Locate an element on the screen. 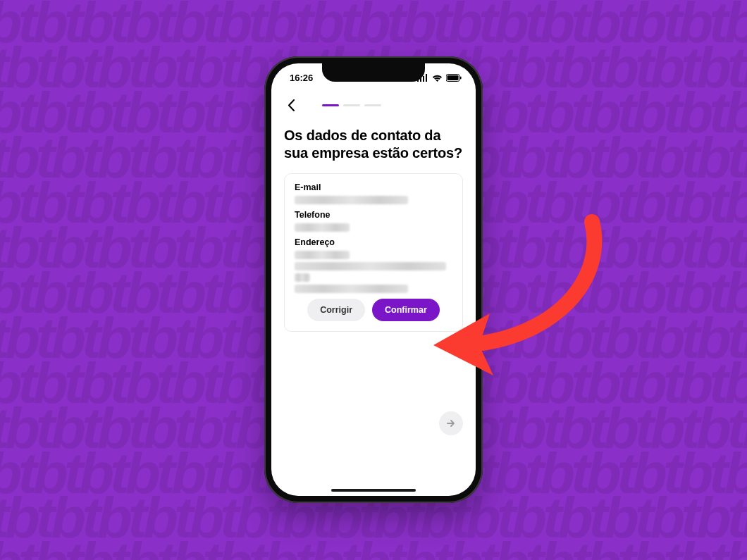 This screenshot has width=747, height=560. wifi-icon is located at coordinates (437, 77).